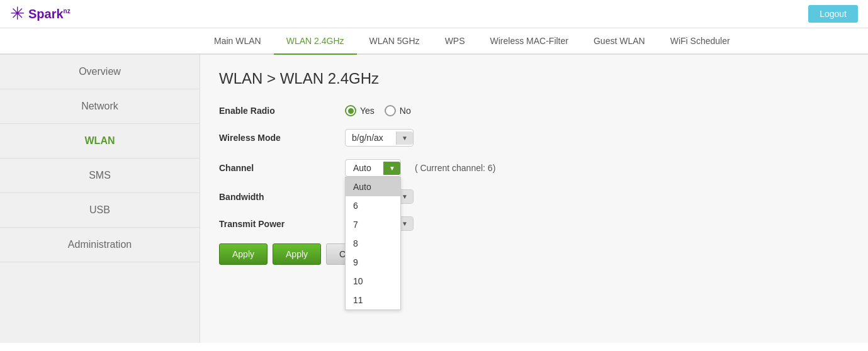 The image size is (868, 351). Describe the element at coordinates (405, 111) in the screenshot. I see `radio-no-label: No` at that location.